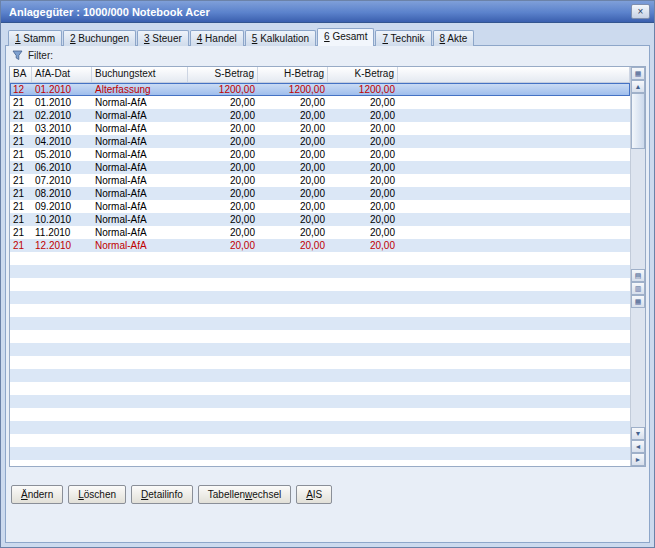 The height and width of the screenshot is (548, 655). What do you see at coordinates (346, 37) in the screenshot?
I see `tab-gesamt: 6 Gesamt` at bounding box center [346, 37].